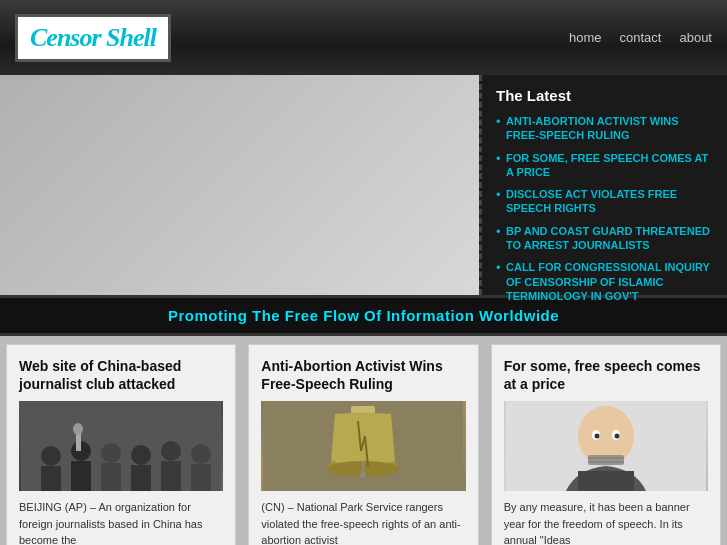  I want to click on latest-list: ANTI-ABORTION ACTIVIST WINS FREE-SPEECH …, so click(604, 208).